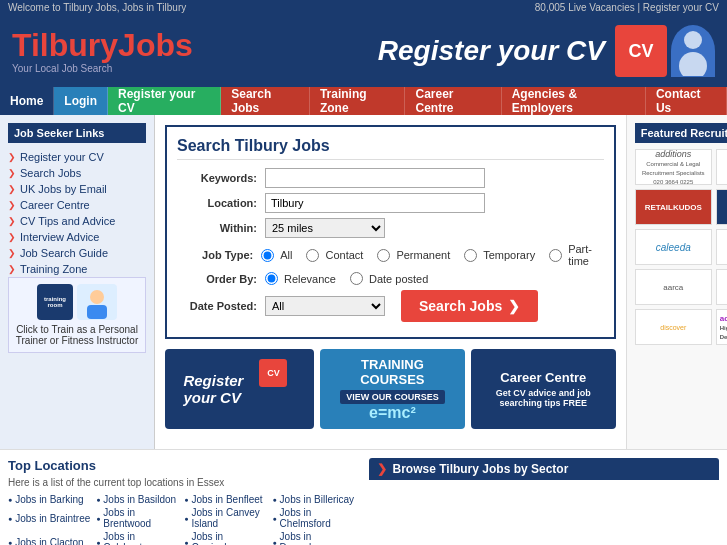 This screenshot has width=727, height=545. What do you see at coordinates (392, 389) in the screenshot?
I see `promo-training: TRAININGCOURSES VIEW OUR COURSES e=mc²` at bounding box center [392, 389].